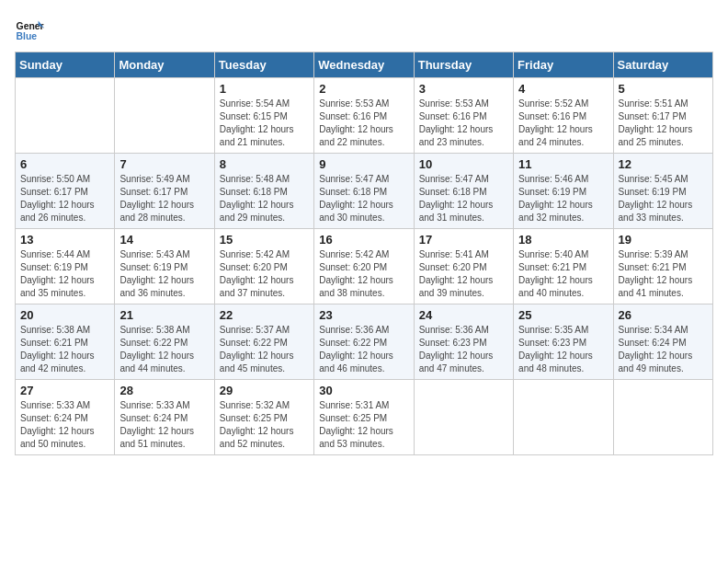  Describe the element at coordinates (664, 350) in the screenshot. I see `day-info: Sunrise: 5:34 AM Sunset: 6:24 PM Dayligh…` at that location.